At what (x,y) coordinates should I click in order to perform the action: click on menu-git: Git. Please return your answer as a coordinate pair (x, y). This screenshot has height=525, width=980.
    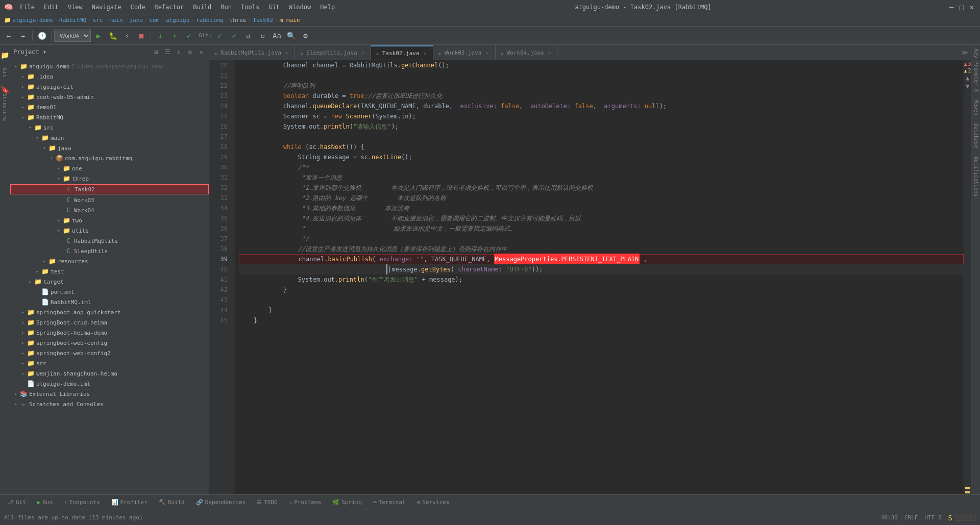
    Looking at the image, I should click on (274, 7).